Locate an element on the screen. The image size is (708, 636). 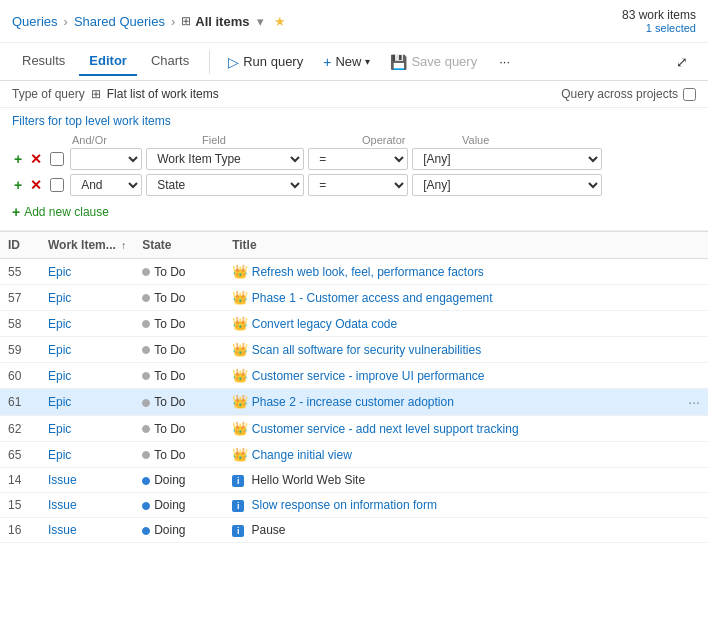
cell-title: 👑 Customer service - add next level supp… is located at coordinates (466, 429).